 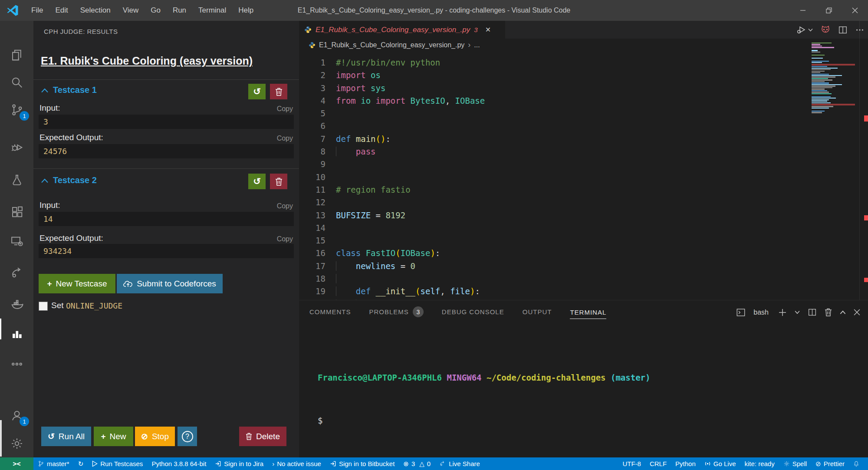 What do you see at coordinates (187, 437) in the screenshot?
I see `help-button: ?` at bounding box center [187, 437].